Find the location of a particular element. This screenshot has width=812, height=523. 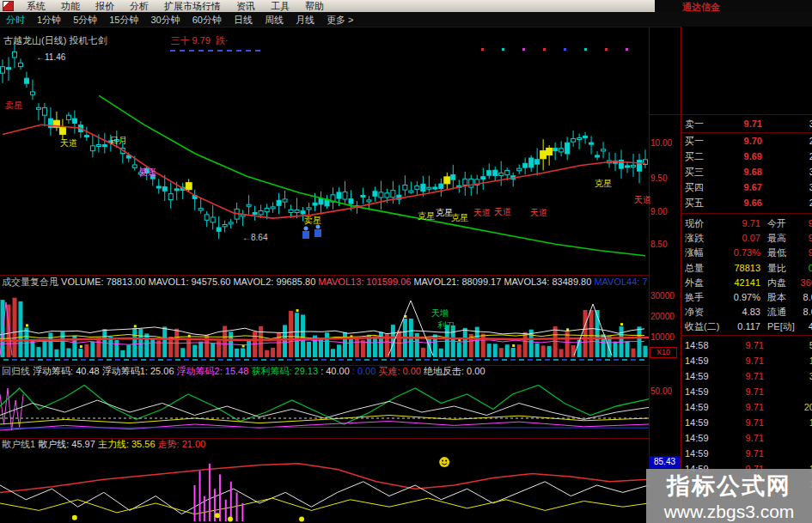

smiley-icon is located at coordinates (444, 462).